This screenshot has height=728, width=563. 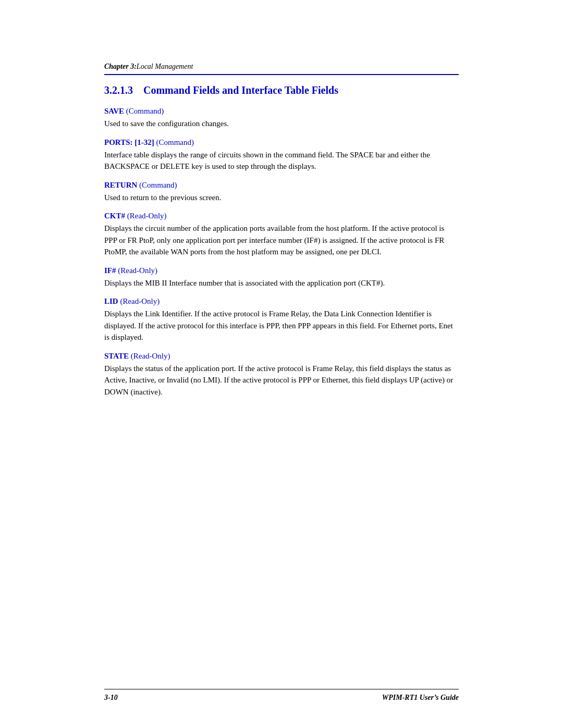 I want to click on section-number: 3.2.1.3, so click(x=119, y=90).